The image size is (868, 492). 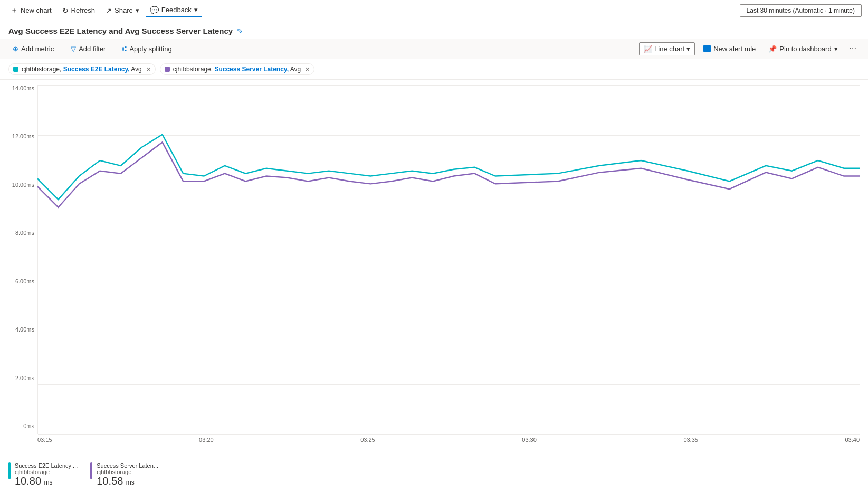 What do you see at coordinates (82, 69) in the screenshot?
I see `metric-pill-1: cjhtbbstorage, Success E2E Latency, Avg …` at bounding box center [82, 69].